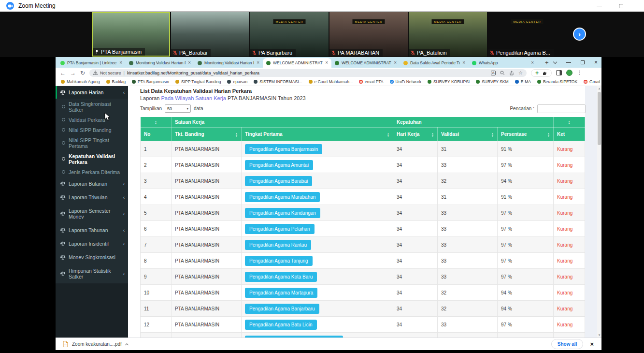 Image resolution: width=644 pixels, height=353 pixels. I want to click on court-button: Pengadilan Agama Kota Baru, so click(281, 277).